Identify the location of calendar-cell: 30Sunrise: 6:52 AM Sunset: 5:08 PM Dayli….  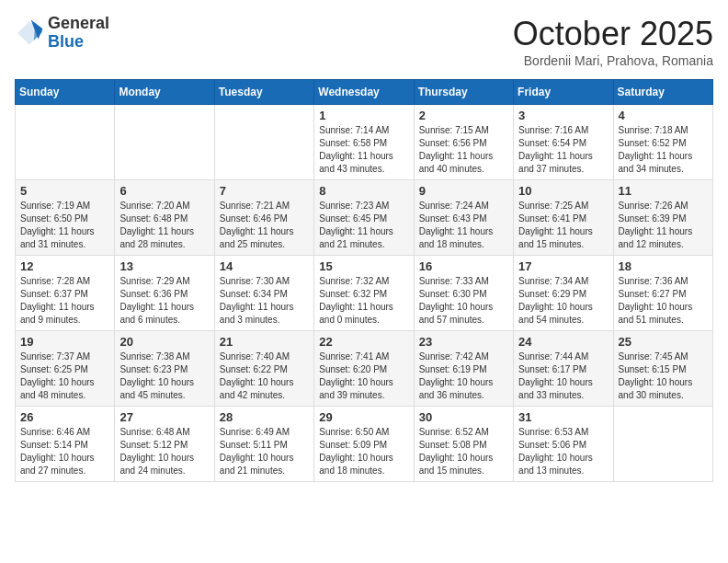
(463, 444).